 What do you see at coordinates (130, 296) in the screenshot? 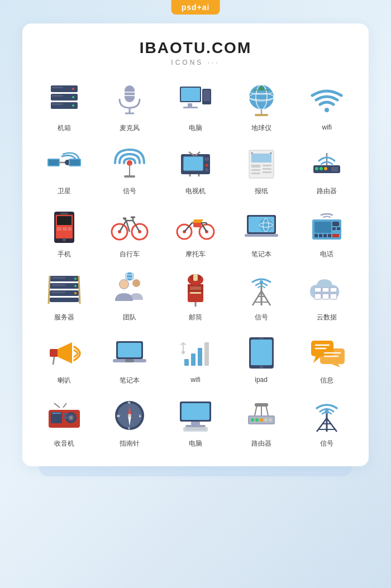
I see `list-item: 团队` at bounding box center [130, 296].